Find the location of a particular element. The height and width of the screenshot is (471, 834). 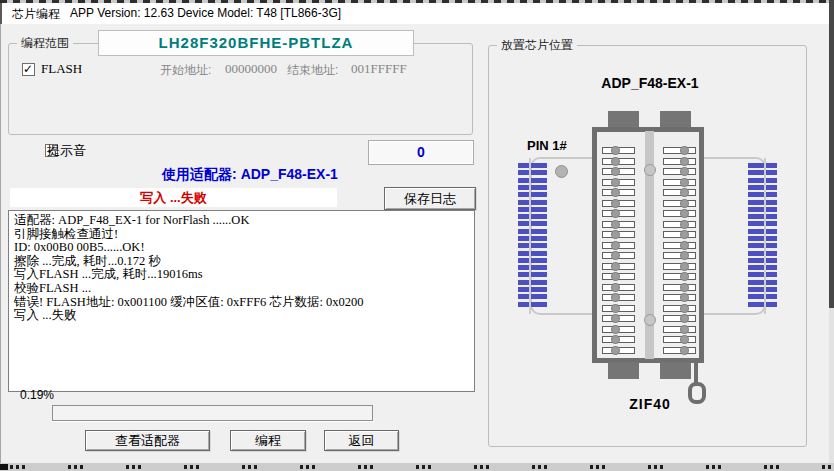

log-line: 校验FLASH ... is located at coordinates (242, 289).